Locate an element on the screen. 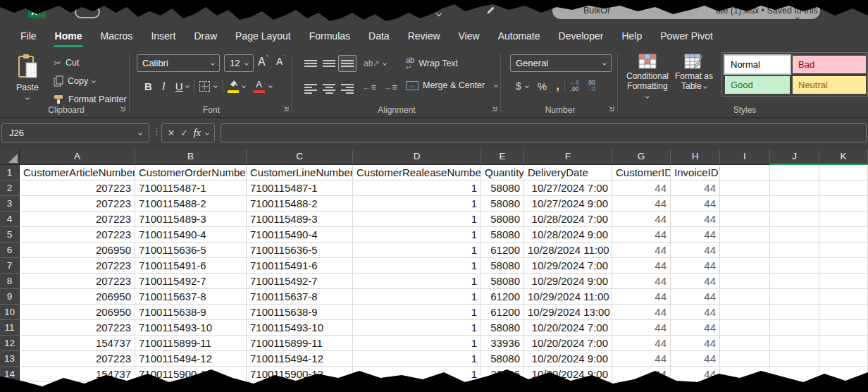  row-header-13: 13 is located at coordinates (10, 359).